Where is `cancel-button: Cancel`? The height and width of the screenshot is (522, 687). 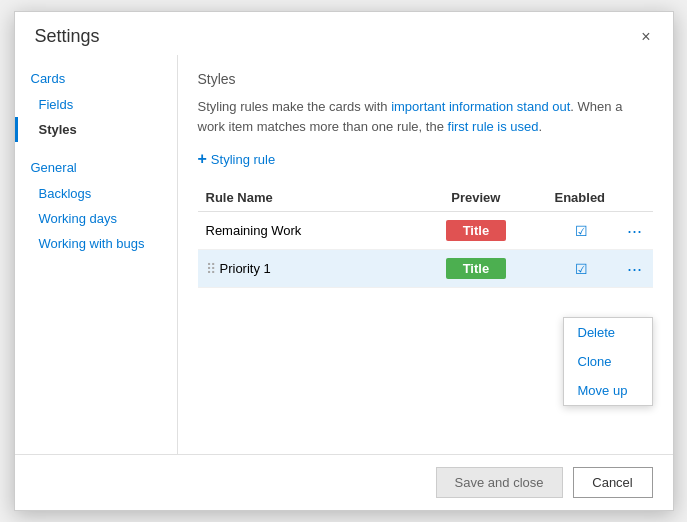 cancel-button: Cancel is located at coordinates (613, 482).